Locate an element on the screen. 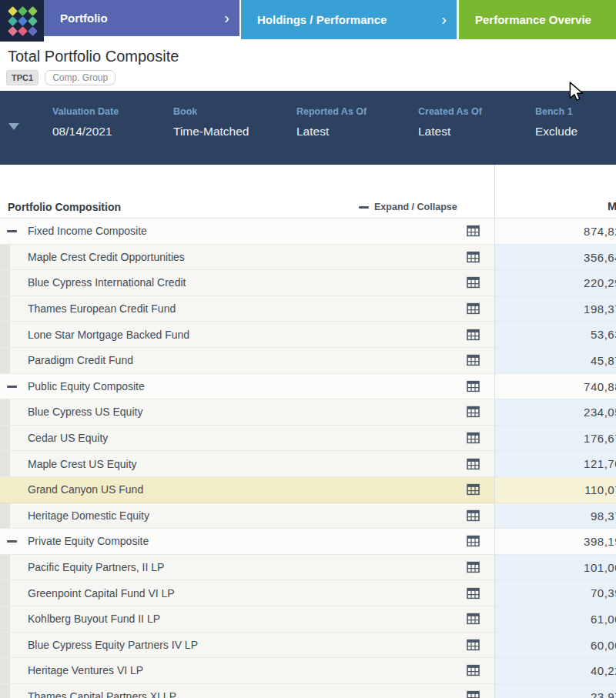 This screenshot has height=698, width=616. row-main-cell: Cedar US Equity is located at coordinates (247, 439).